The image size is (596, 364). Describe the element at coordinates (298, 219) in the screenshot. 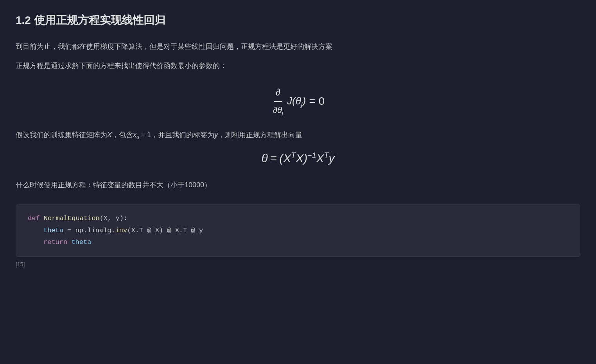

I see `code-line-1: def NormalEquation(X, y):` at that location.